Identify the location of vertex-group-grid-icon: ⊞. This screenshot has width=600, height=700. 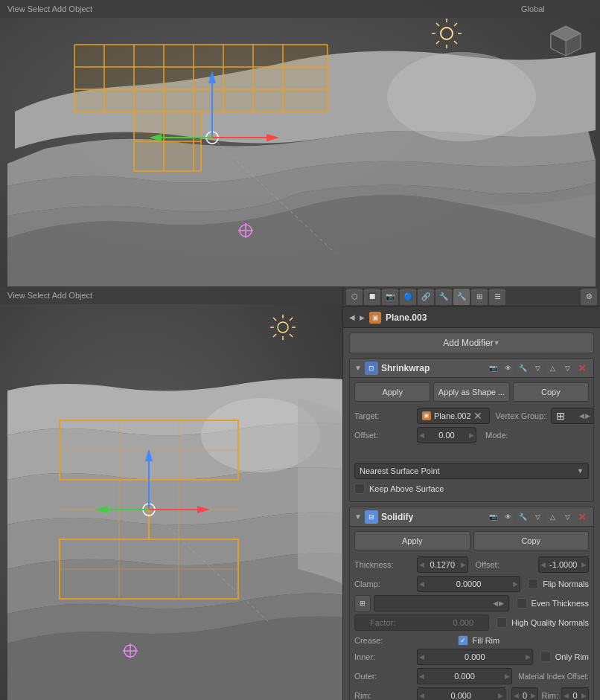
(363, 603).